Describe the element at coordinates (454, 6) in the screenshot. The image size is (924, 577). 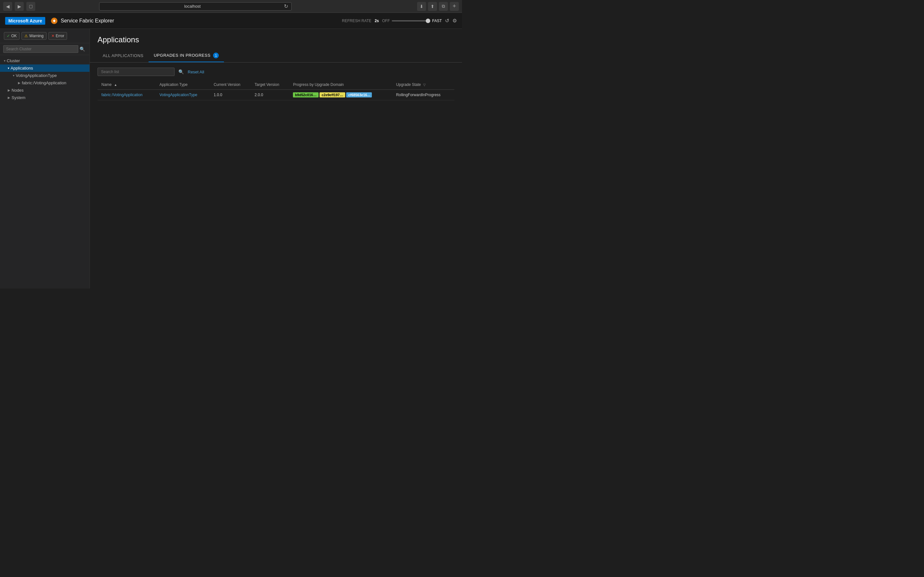
I see `new-tab-button: +` at that location.